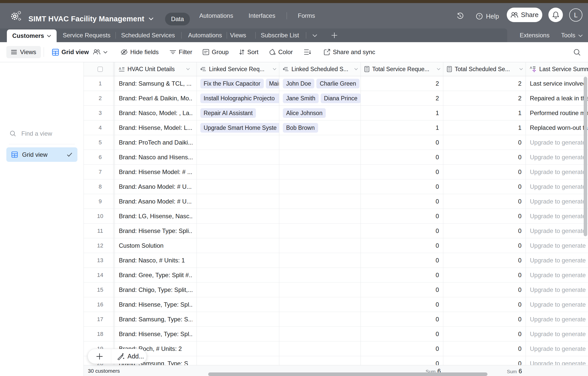 This screenshot has width=588, height=376. I want to click on sidebar-view-grid: Grid view, so click(42, 154).